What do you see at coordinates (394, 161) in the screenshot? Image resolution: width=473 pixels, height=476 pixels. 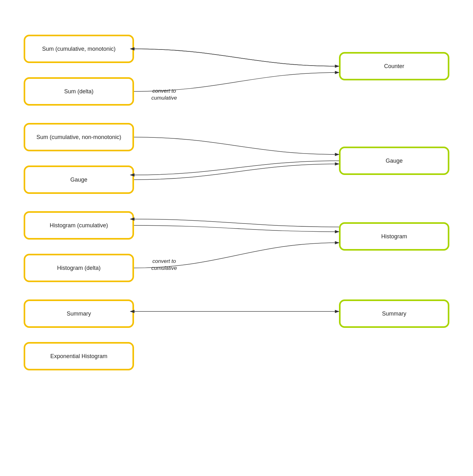 I see `prom-box-gauge-prom: Gauge` at bounding box center [394, 161].